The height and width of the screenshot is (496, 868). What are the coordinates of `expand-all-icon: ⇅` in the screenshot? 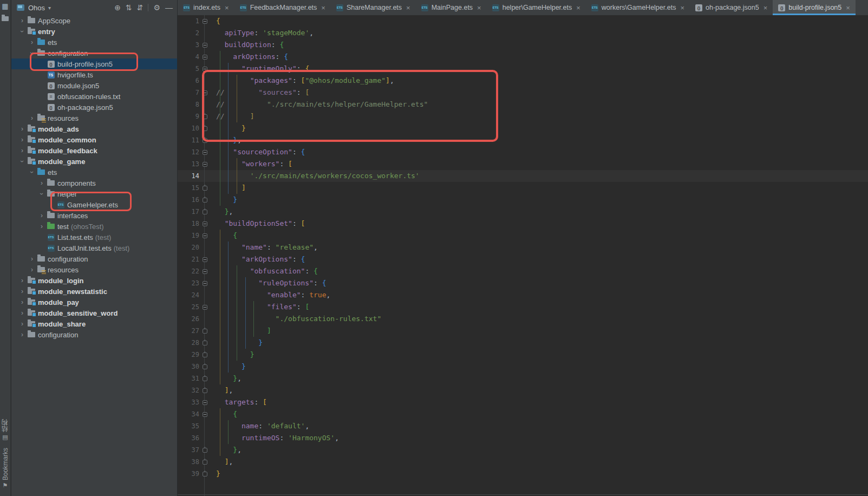 It's located at (129, 8).